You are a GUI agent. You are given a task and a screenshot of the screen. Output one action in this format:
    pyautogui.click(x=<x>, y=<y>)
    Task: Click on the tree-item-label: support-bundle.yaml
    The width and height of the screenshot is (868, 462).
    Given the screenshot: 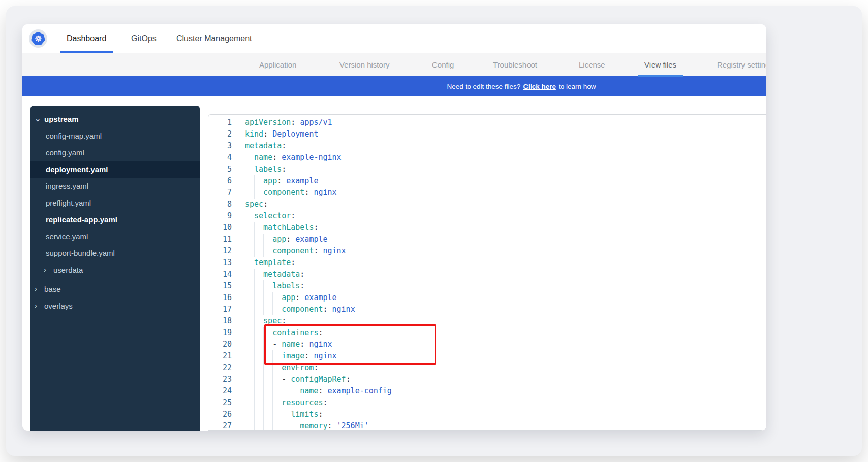 What is the action you would take?
    pyautogui.click(x=80, y=253)
    